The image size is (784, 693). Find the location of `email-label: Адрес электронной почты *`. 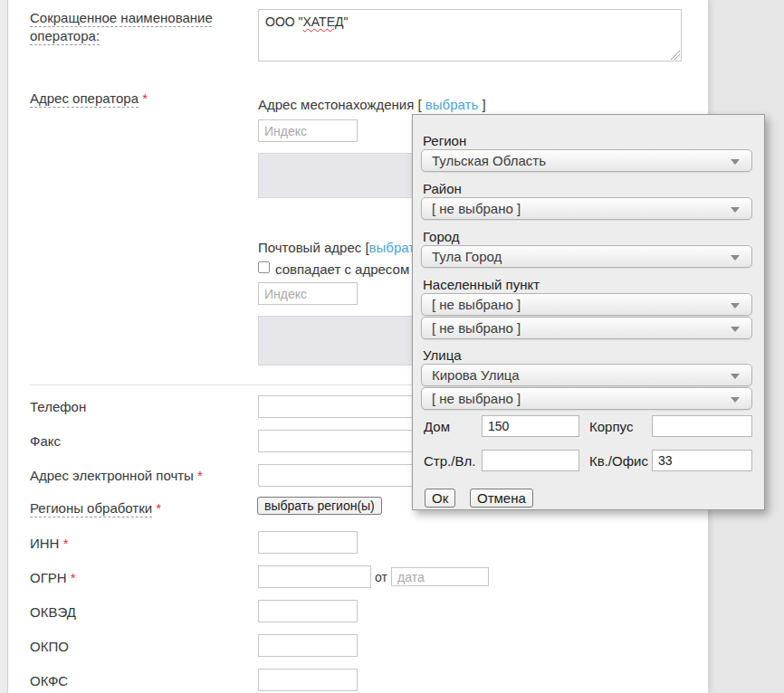

email-label: Адрес электронной почты * is located at coordinates (116, 476).